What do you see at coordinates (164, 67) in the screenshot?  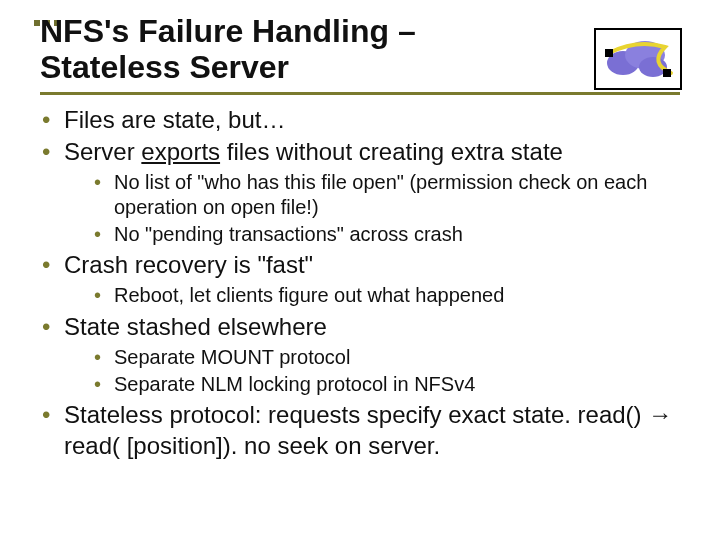 I see `title-line-2: Stateless Server` at bounding box center [164, 67].